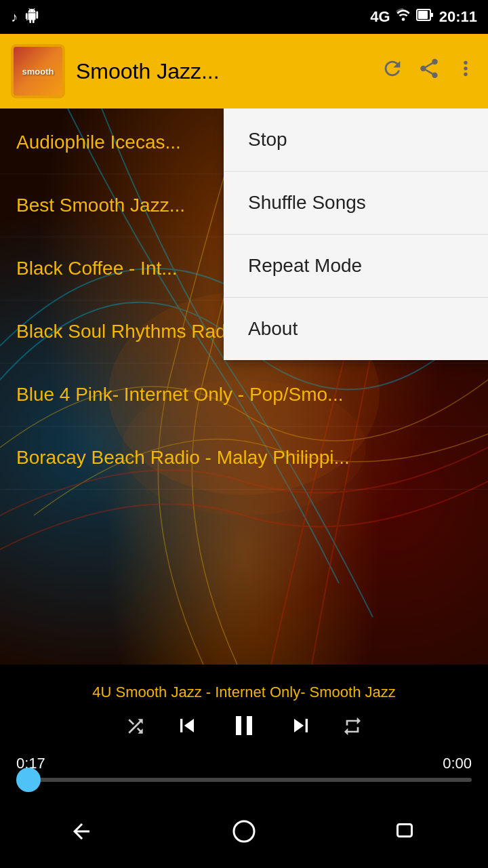 The height and width of the screenshot is (868, 488). I want to click on pause-button, so click(244, 728).